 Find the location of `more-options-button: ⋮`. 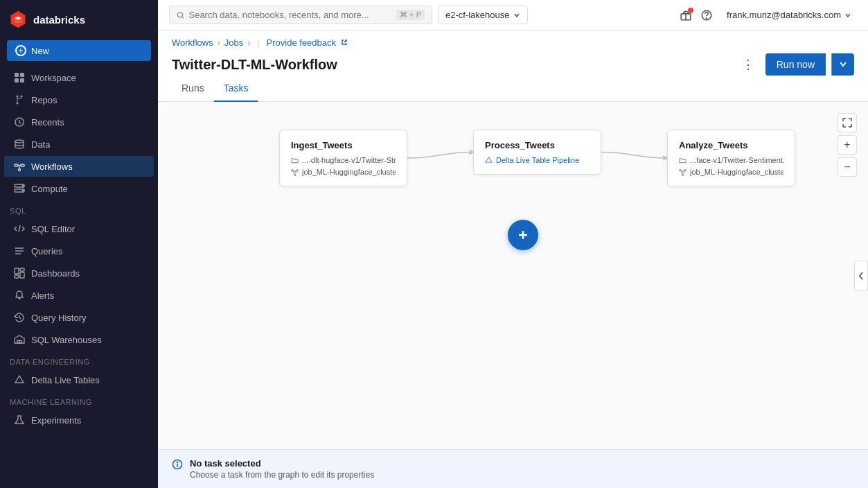

more-options-button: ⋮ is located at coordinates (748, 64).